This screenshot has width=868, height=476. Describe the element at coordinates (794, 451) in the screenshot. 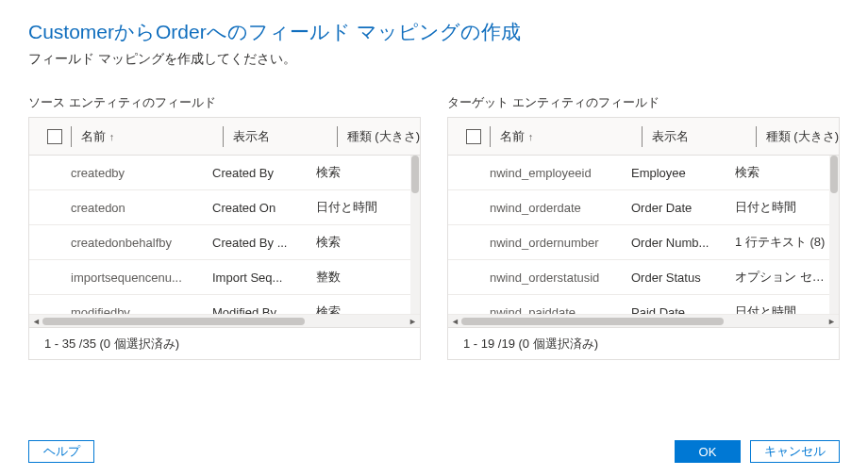

I see `cancel-button: キャンセル` at that location.